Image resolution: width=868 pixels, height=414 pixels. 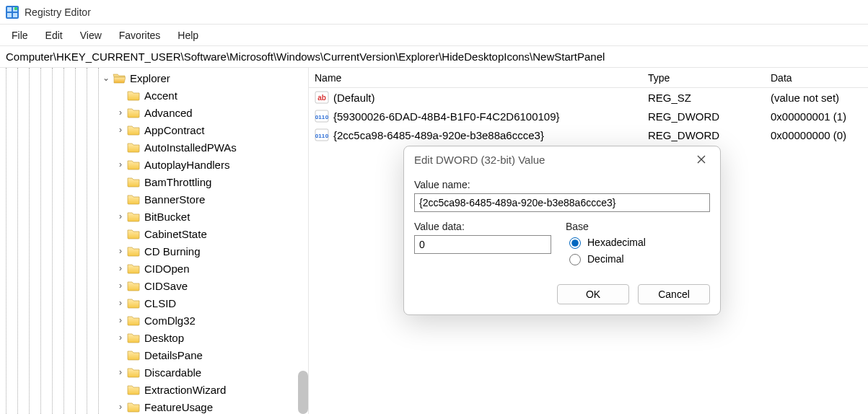 I want to click on tree-item-label: DetailsPane, so click(x=173, y=355).